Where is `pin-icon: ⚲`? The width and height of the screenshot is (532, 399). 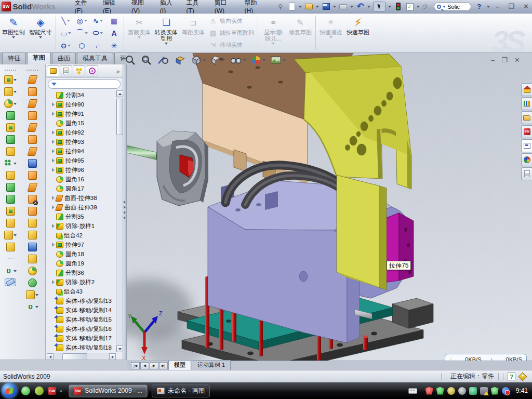 pin-icon: ⚲ is located at coordinates (281, 6).